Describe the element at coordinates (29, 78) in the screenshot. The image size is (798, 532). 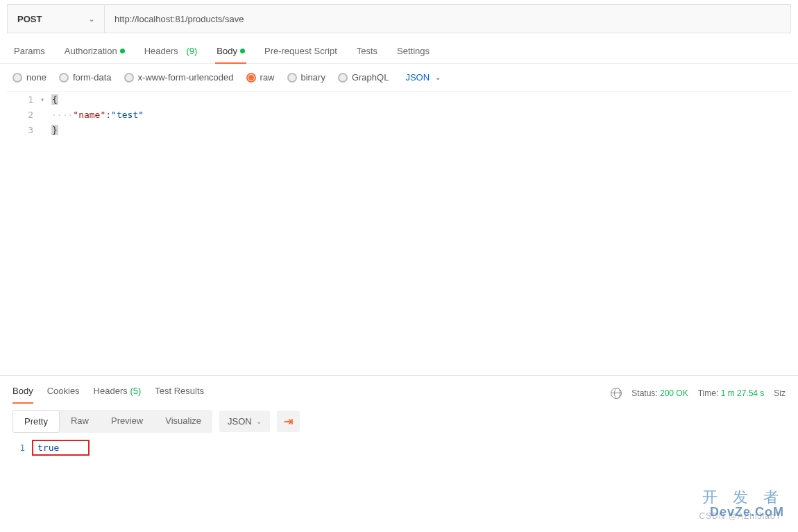
I see `radio-none: none` at that location.